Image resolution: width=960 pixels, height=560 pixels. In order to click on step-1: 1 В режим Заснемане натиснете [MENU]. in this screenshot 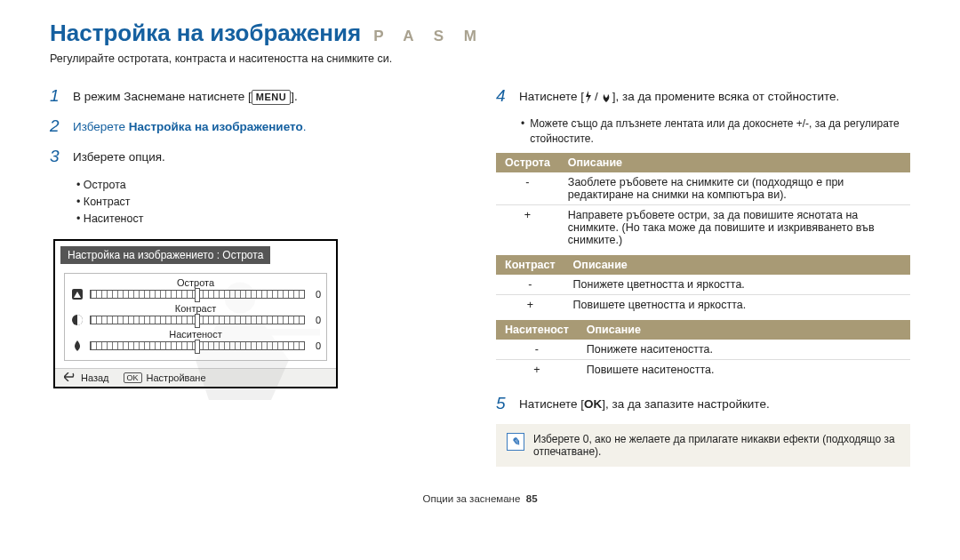, I will do `click(257, 96)`.